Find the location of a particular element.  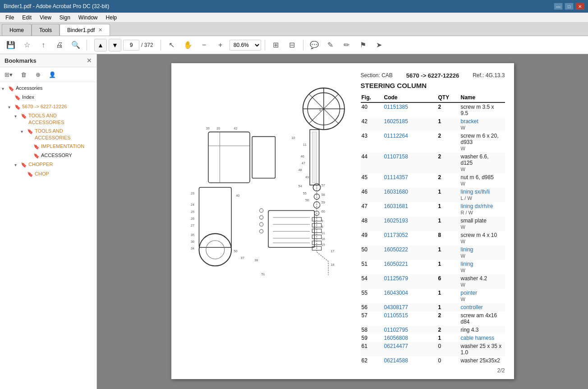

window-title: Binder1.pdf - Adobe Acrobat Pro DC (32-b… is located at coordinates (279, 6).